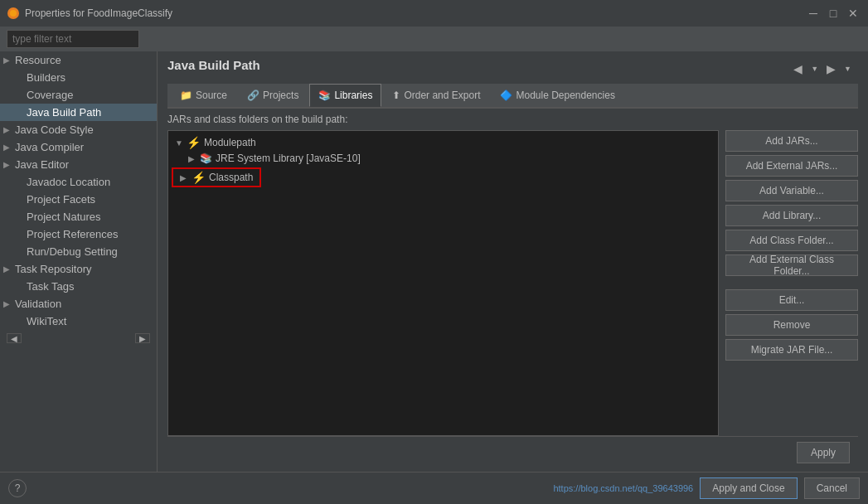 The image size is (868, 504). Describe the element at coordinates (792, 191) in the screenshot. I see `add-variable-button: Add Variable...` at that location.